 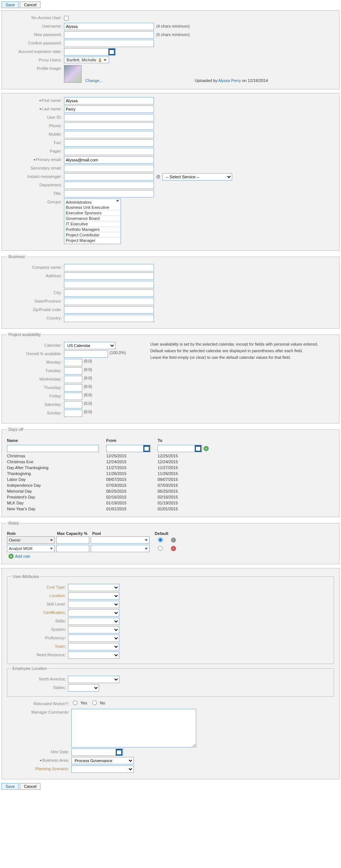 I want to click on expiry-date-field, so click(x=90, y=52).